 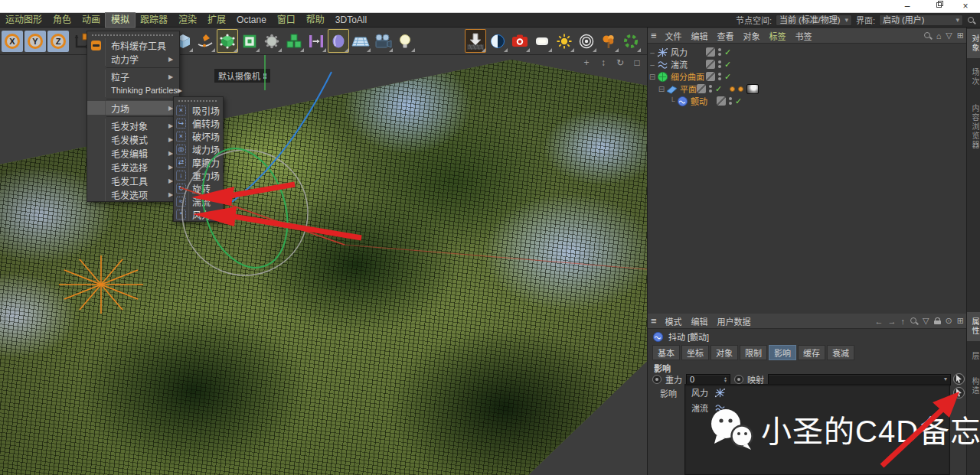 What do you see at coordinates (205, 41) in the screenshot?
I see `spline-pen-button` at bounding box center [205, 41].